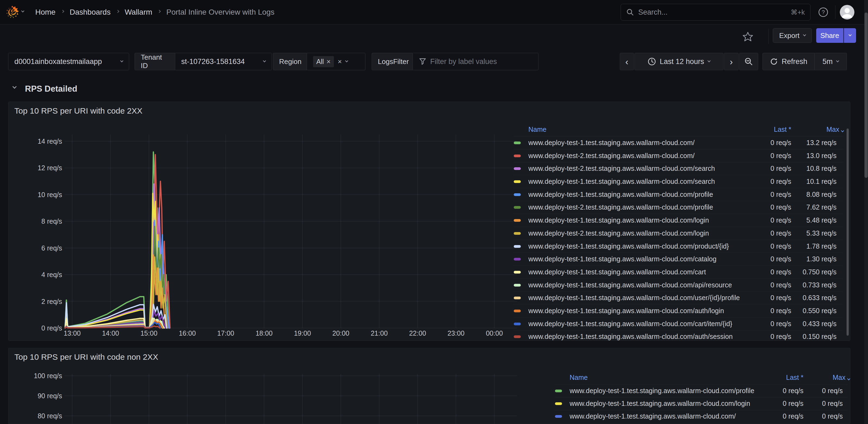 Image resolution: width=868 pixels, height=424 pixels. Describe the element at coordinates (796, 324) in the screenshot. I see `series-max-value: 0.433 req/s` at that location.